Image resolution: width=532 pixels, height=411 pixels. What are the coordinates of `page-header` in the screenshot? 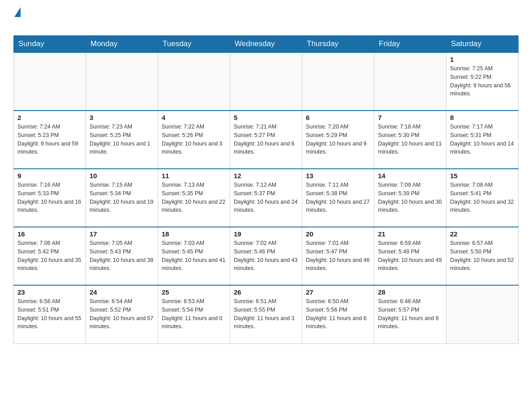 It's located at (266, 20).